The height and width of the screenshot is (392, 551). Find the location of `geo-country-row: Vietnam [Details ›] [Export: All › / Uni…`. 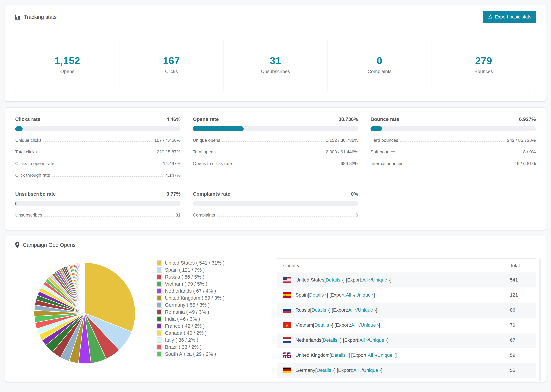

geo-country-row: Vietnam [Details ›] [Export: All › / Uni… is located at coordinates (407, 325).